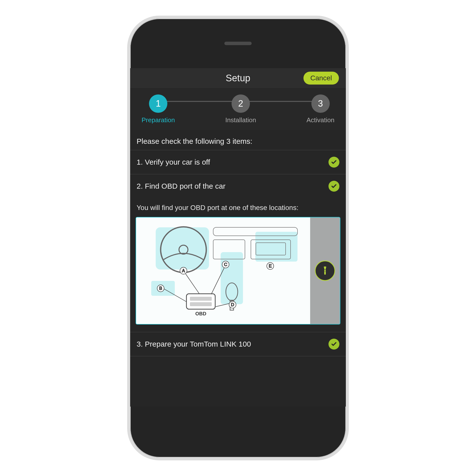  Describe the element at coordinates (158, 104) in the screenshot. I see `step-circle: 1` at that location.